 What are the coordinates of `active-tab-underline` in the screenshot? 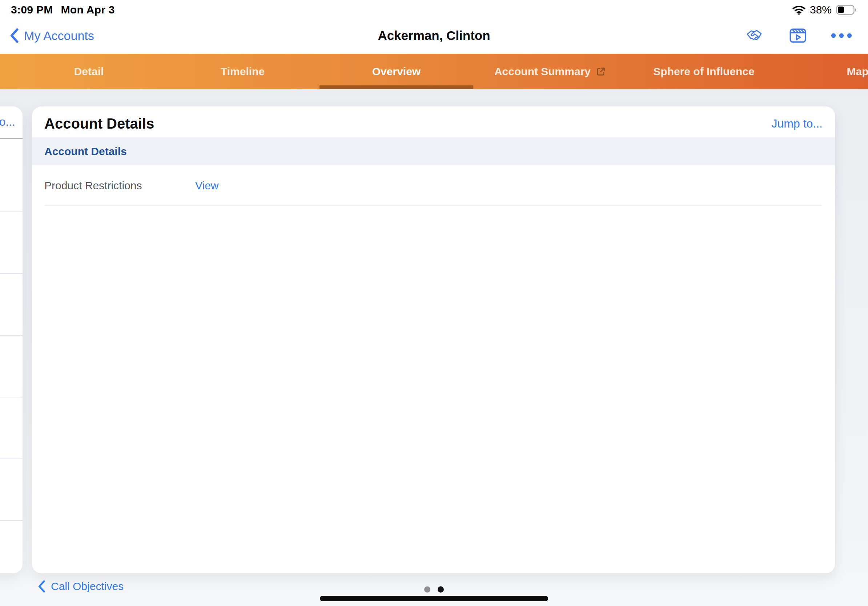 It's located at (396, 87).